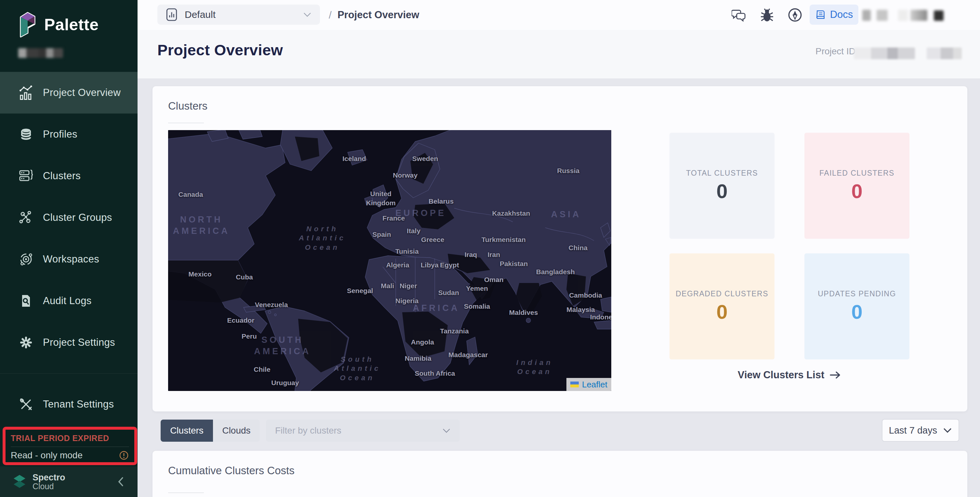 The image size is (980, 497). Describe the element at coordinates (249, 336) in the screenshot. I see `map-label-country: Peru` at that location.